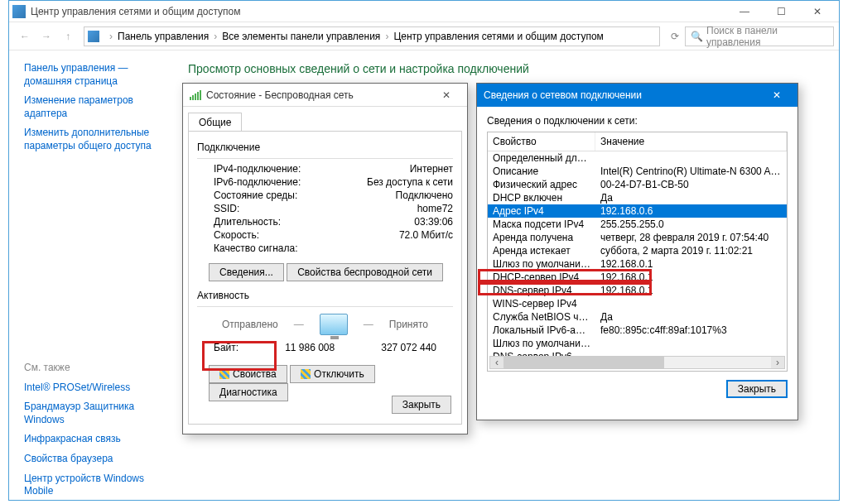 The width and height of the screenshot is (848, 504). I want to click on status-key: SSID:, so click(227, 209).